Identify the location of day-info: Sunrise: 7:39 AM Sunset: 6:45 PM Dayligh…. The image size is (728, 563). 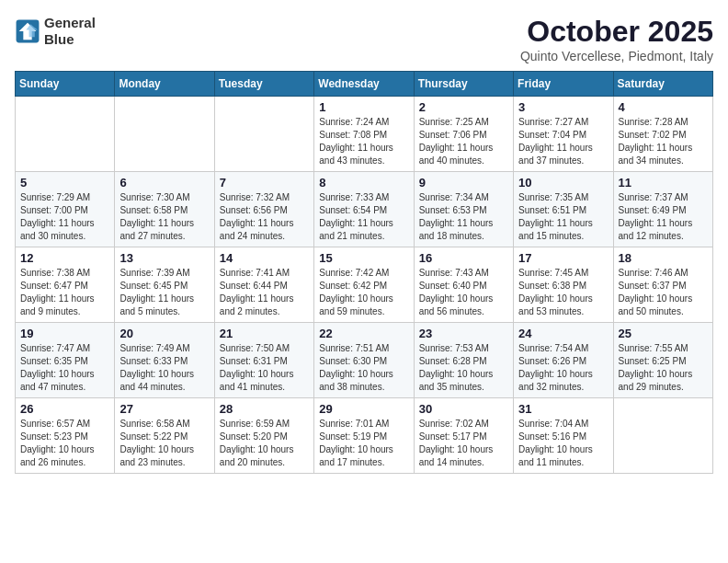
(164, 293).